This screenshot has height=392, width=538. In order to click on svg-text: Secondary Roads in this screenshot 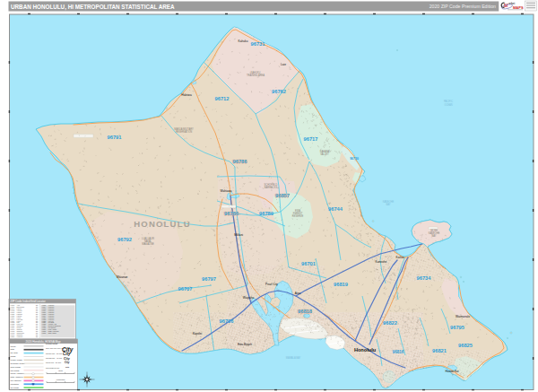, I will do `click(18, 363)`.